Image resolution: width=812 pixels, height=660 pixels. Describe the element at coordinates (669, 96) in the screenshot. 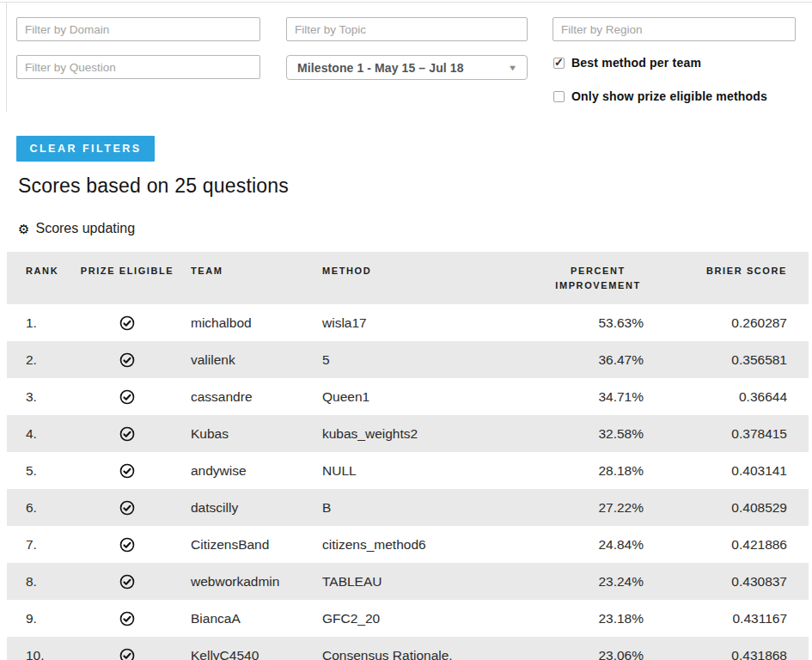

I see `prize-only-label: Only show prize eligible methods` at that location.